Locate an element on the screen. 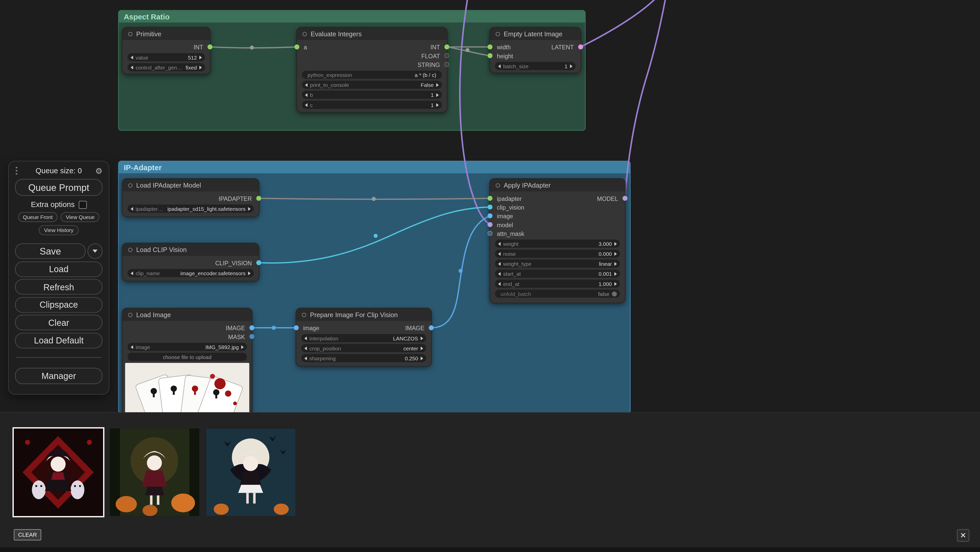 The image size is (980, 552). widget-interpolation: interpolationLANCZOS is located at coordinates (364, 338).